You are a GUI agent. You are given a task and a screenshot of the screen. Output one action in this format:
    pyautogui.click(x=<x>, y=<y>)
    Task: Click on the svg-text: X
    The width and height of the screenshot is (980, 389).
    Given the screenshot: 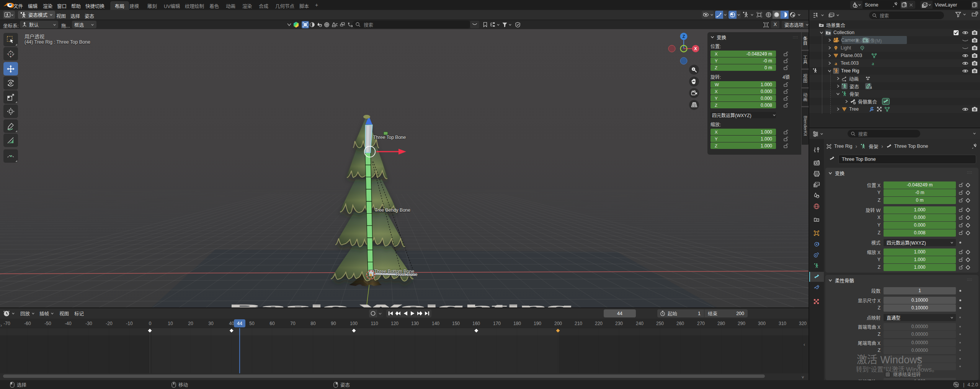 What is the action you would take?
    pyautogui.click(x=696, y=49)
    